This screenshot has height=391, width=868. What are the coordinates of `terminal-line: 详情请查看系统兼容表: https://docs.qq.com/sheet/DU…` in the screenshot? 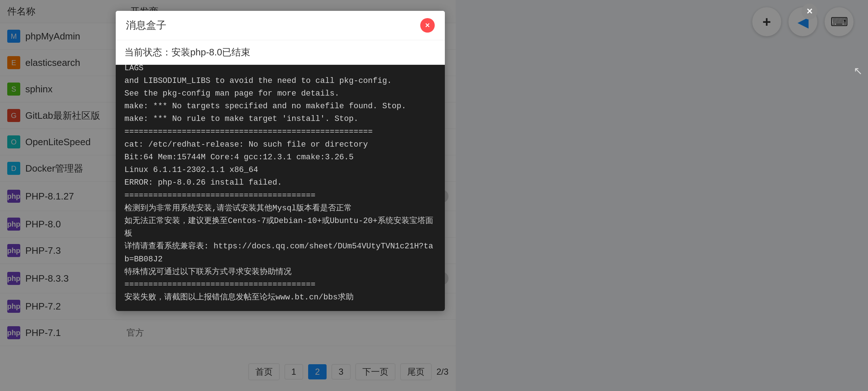 It's located at (280, 253).